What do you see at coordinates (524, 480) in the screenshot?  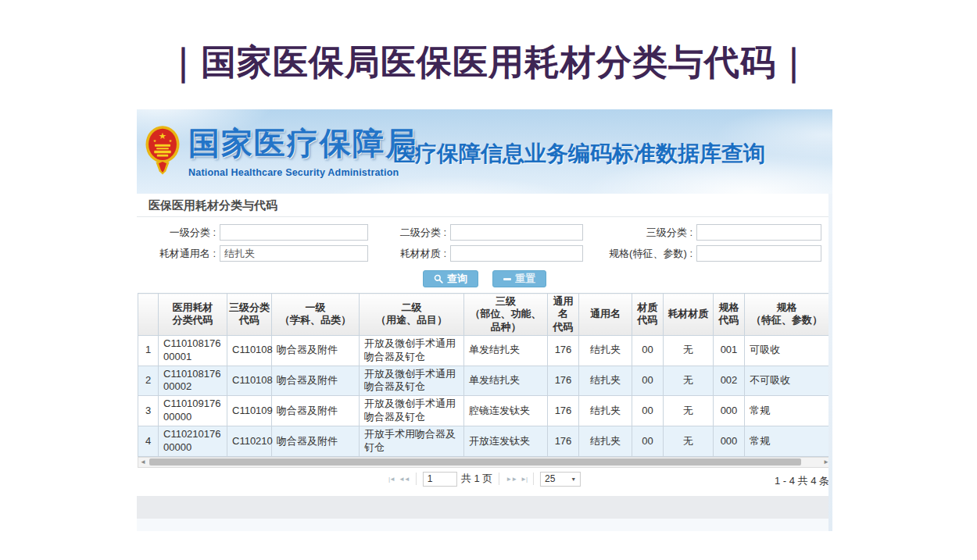 I see `pager-last-icon: ►|` at bounding box center [524, 480].